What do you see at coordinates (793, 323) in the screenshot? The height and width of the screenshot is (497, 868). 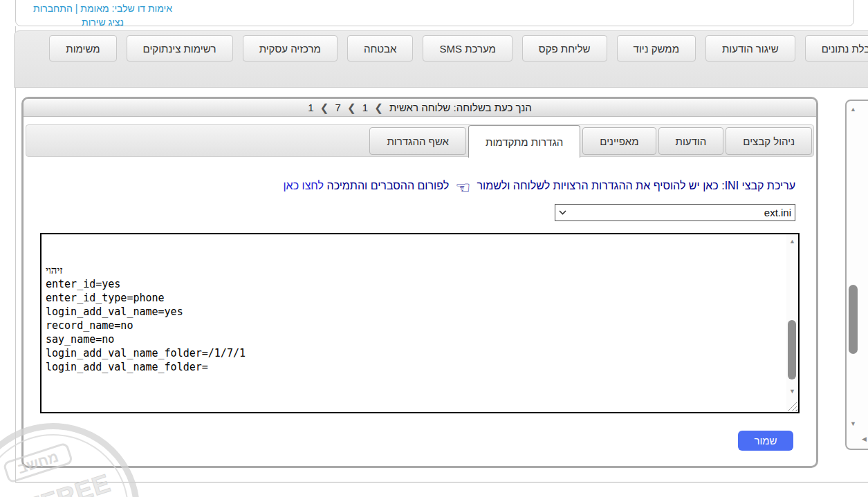 I see `textarea-scrollbar: ▲ ▼` at bounding box center [793, 323].